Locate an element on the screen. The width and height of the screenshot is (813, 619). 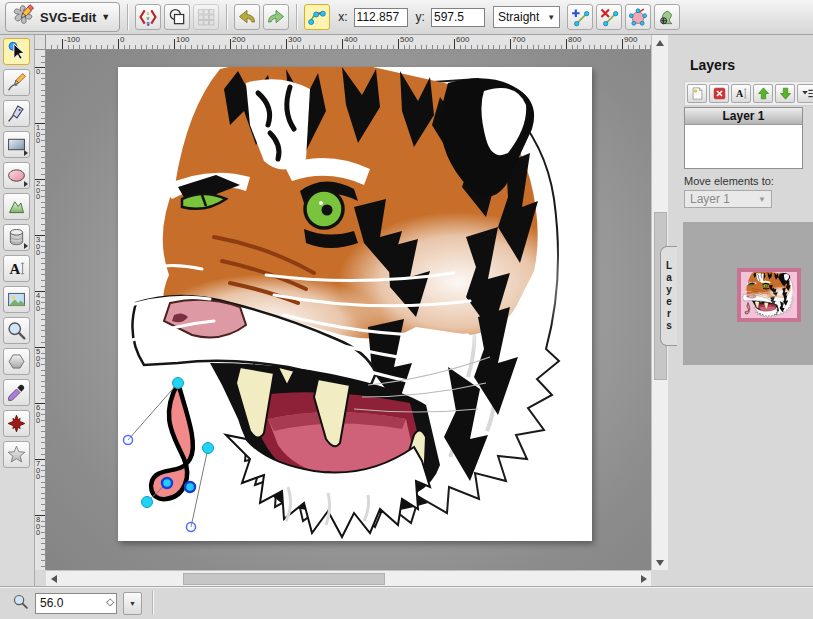
canvas-thumbnail is located at coordinates (769, 295).